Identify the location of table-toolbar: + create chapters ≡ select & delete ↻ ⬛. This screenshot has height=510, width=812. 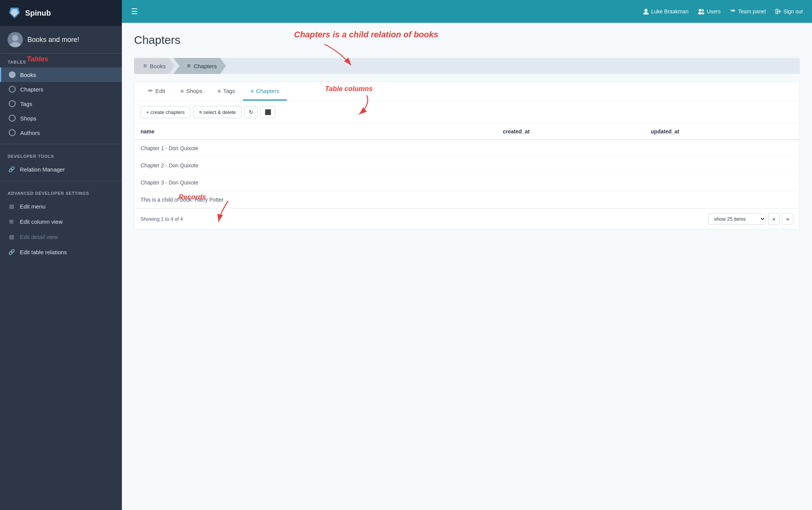
(467, 112).